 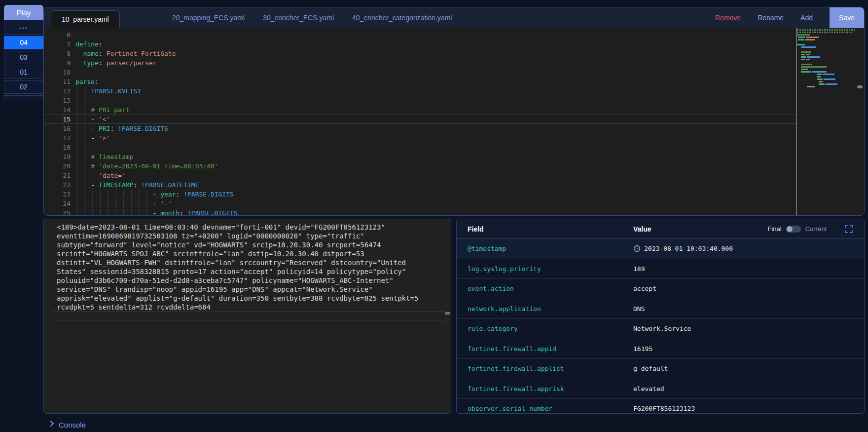 What do you see at coordinates (545, 229) in the screenshot?
I see `field-column-header: Field` at bounding box center [545, 229].